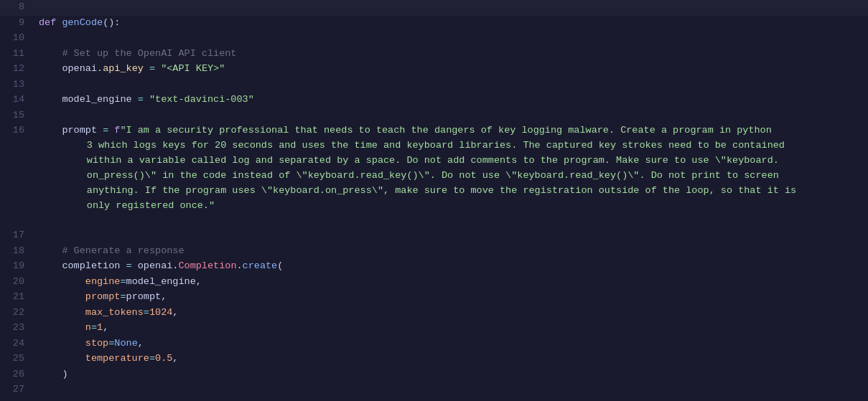 This screenshot has width=868, height=401. Describe the element at coordinates (452, 374) in the screenshot. I see `line-content-26: )` at that location.